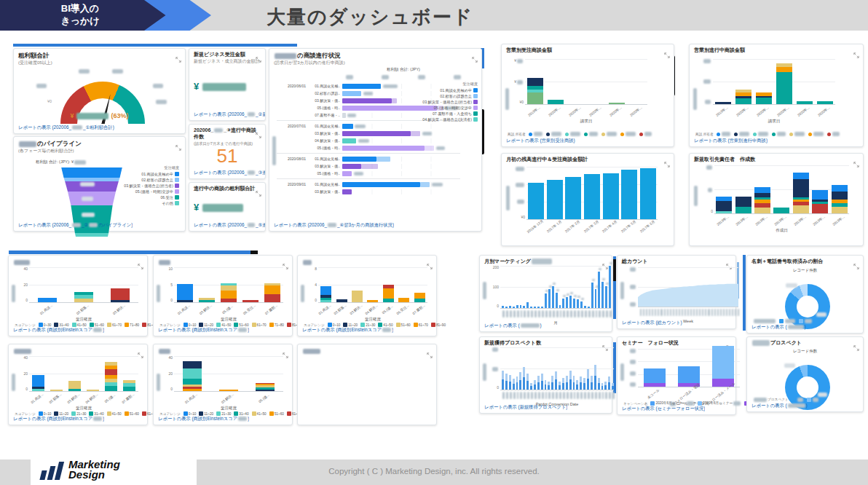 The image size is (868, 485). Describe the element at coordinates (99, 184) in the screenshot. I see `panel-pipeline-funnel: のパイプライン (各フェーズ毎の粗利額合計) 粗利額 合計: (JPY): ¥ …` at that location.